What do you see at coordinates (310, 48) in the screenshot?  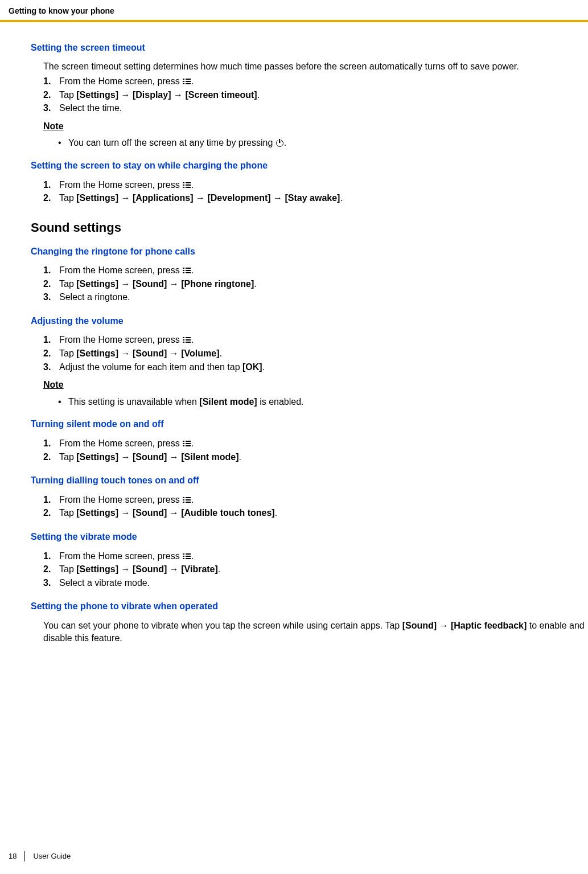 I see `heading-screen-timeout: Setting the screen timeout` at bounding box center [310, 48].